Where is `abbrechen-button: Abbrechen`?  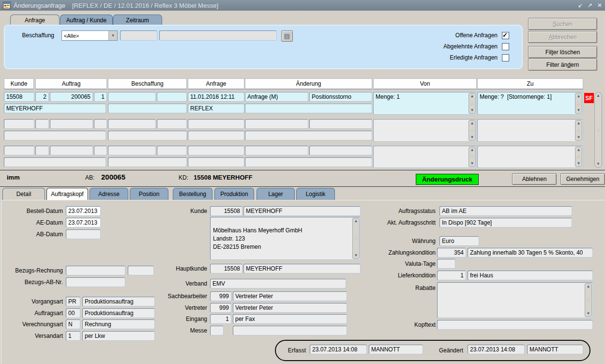 abbrechen-button: Abbrechen is located at coordinates (562, 37).